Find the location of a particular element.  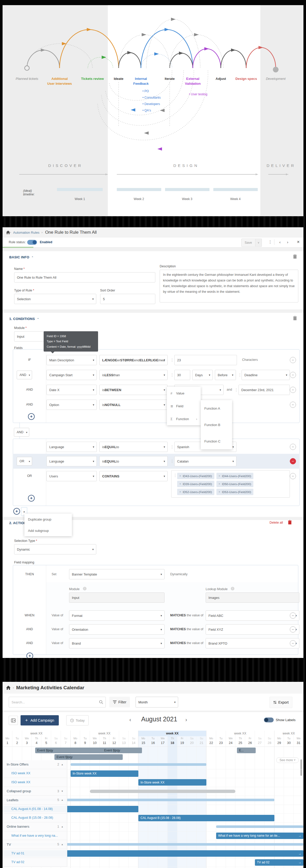

reference-select: Catalan is located at coordinates (206, 461).